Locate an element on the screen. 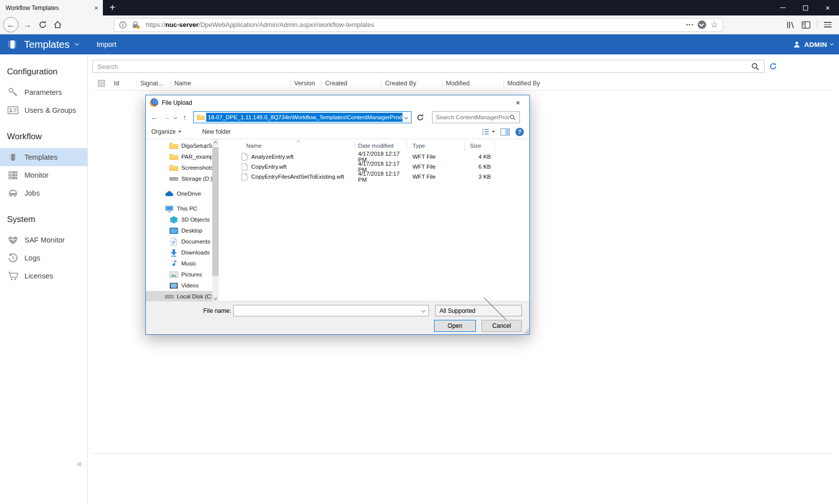 The height and width of the screenshot is (504, 839). dialog-search-box: Search ContentManagerProd... is located at coordinates (476, 117).